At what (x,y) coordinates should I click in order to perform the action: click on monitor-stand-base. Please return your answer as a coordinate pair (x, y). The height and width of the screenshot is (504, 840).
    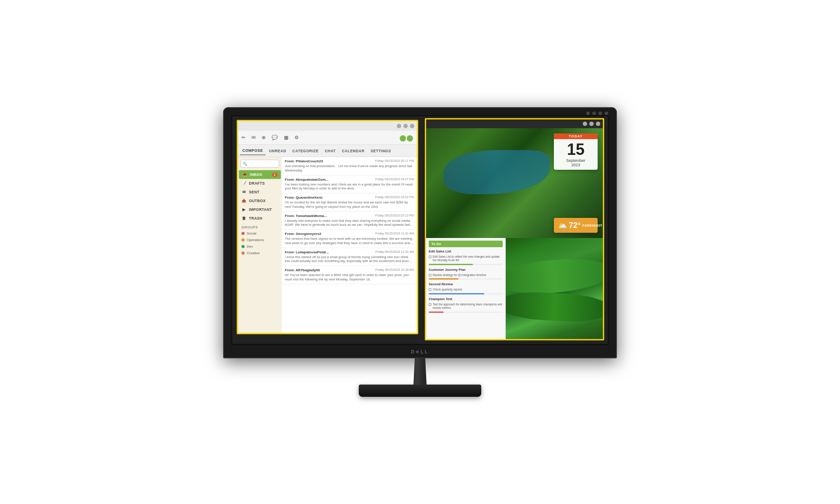
    Looking at the image, I should click on (420, 391).